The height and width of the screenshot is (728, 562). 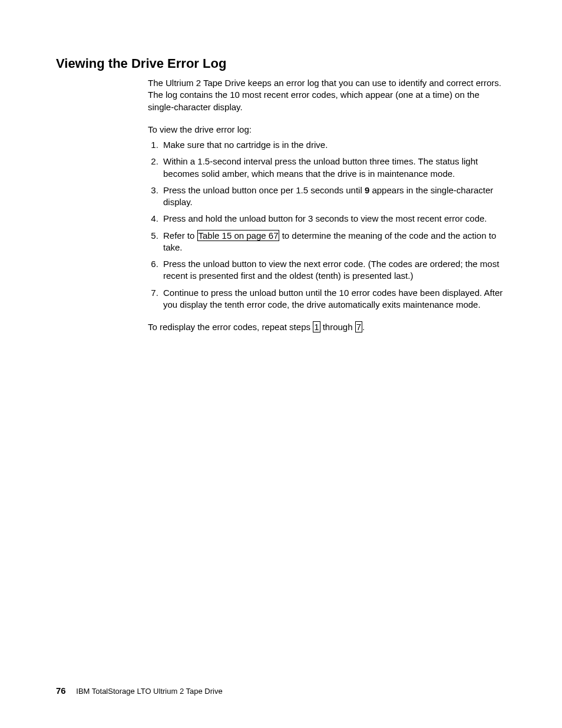 What do you see at coordinates (139, 691) in the screenshot?
I see `page-footer: 76 IBM TotalStorage LTO Ultrium 2 Tape D…` at bounding box center [139, 691].